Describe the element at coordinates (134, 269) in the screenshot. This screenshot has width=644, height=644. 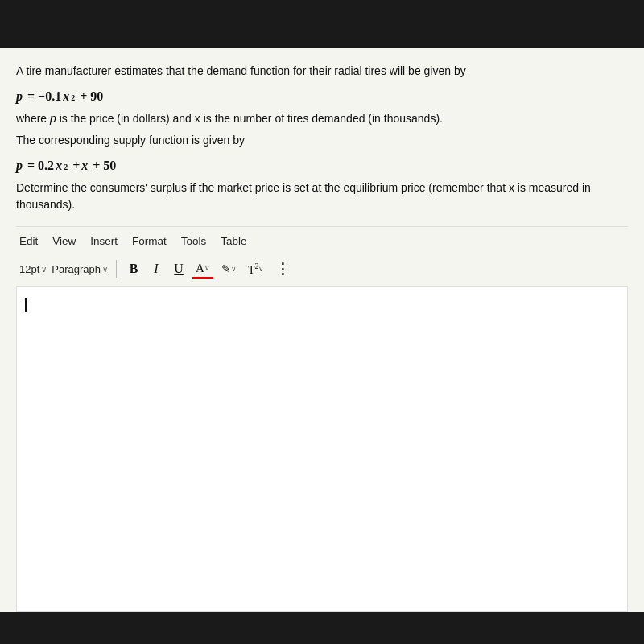
I see `bold-button: B` at that location.